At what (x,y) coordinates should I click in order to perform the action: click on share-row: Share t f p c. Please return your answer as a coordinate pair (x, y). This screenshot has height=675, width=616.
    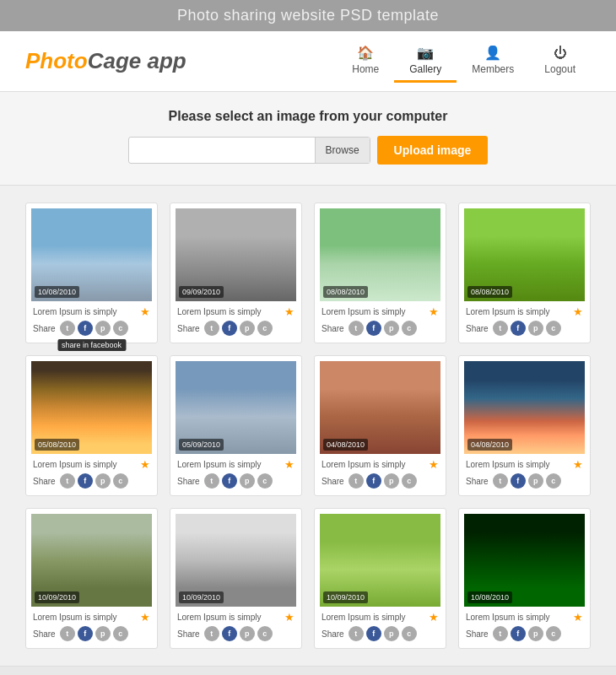
    Looking at the image, I should click on (380, 479).